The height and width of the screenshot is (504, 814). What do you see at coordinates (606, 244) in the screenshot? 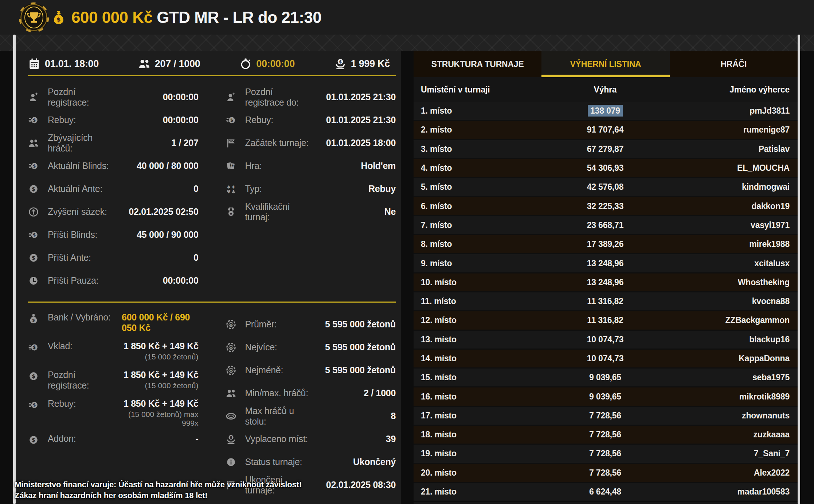
I see `win-value: 17 389,26` at bounding box center [606, 244].